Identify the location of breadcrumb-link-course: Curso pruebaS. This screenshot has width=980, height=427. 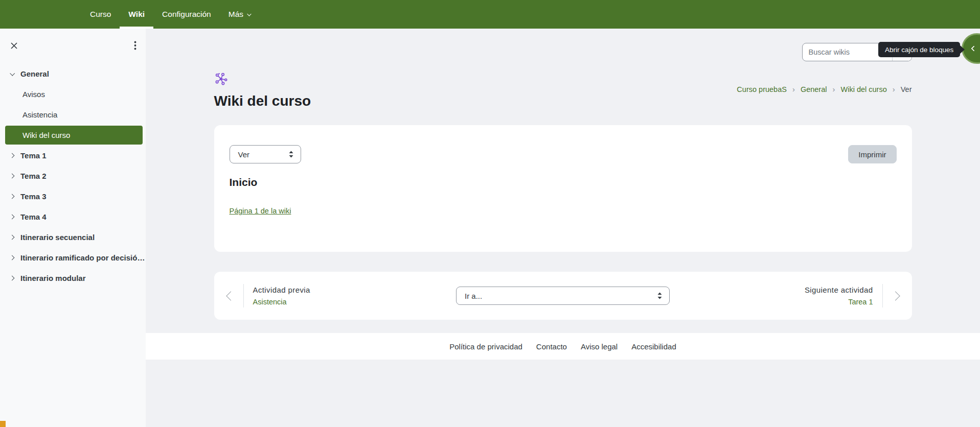
(762, 89).